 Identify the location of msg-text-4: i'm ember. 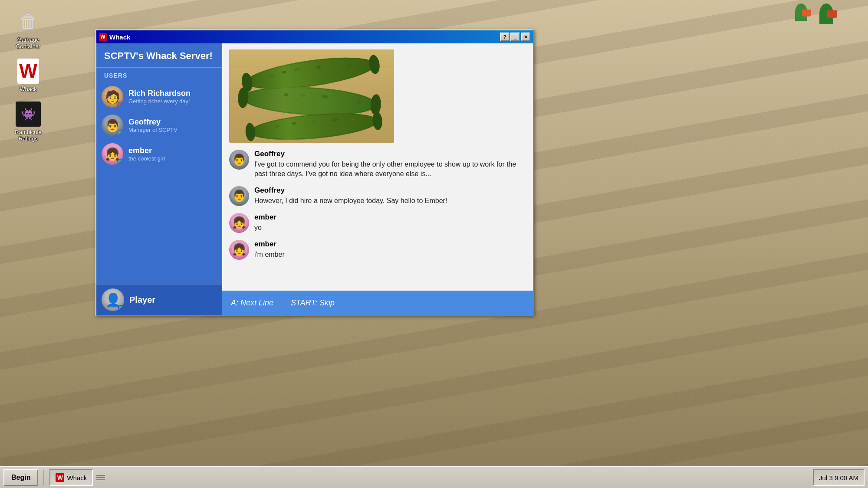
(390, 255).